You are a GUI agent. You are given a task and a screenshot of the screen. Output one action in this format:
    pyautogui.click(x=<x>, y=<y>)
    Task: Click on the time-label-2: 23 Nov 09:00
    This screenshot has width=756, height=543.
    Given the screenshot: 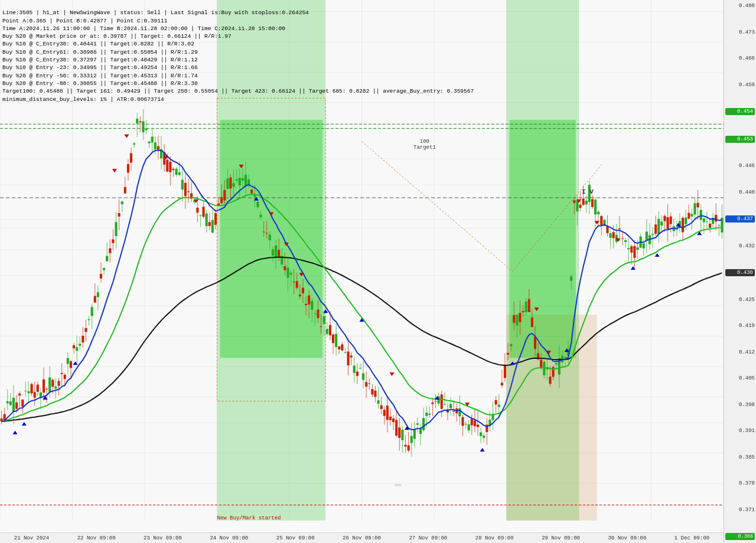 What is the action you would take?
    pyautogui.click(x=163, y=538)
    